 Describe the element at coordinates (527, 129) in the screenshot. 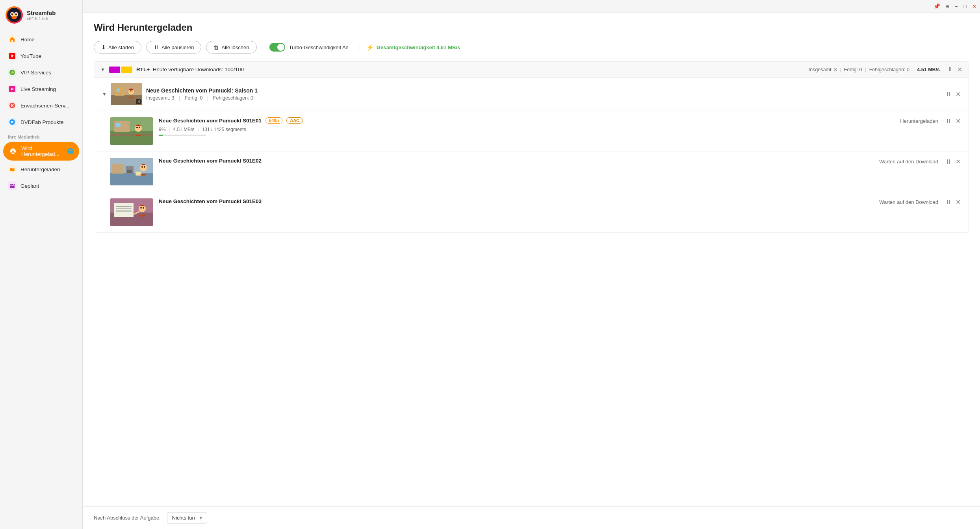

I see `ep1-meta: 9% | 4.51 MB/s | 131 / 1425 segments` at that location.